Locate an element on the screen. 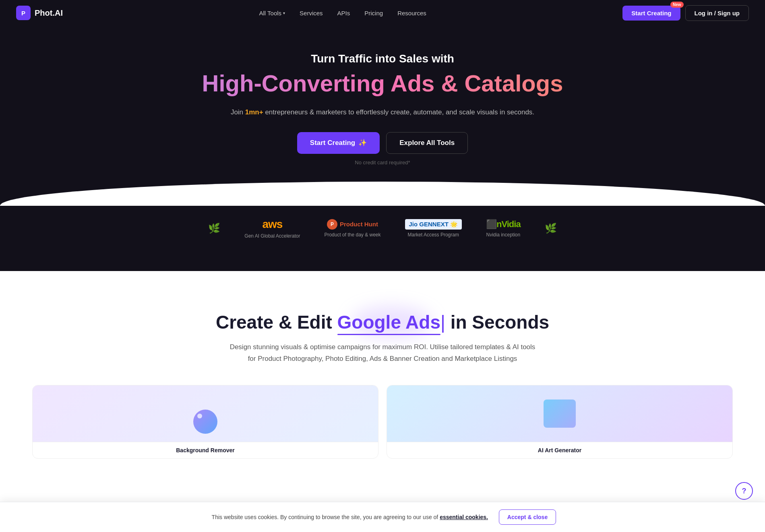 This screenshot has width=765, height=532. explore-tools-button: Explore All Tools is located at coordinates (427, 143).